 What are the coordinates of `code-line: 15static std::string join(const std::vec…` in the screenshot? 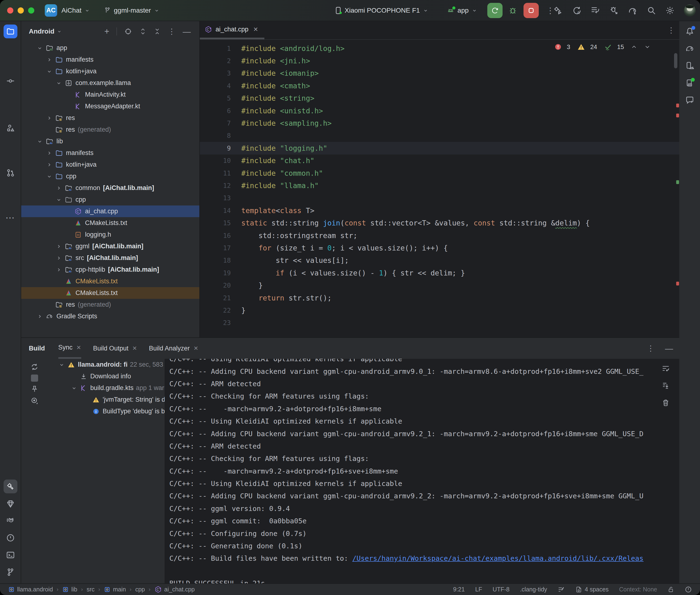 It's located at (440, 223).